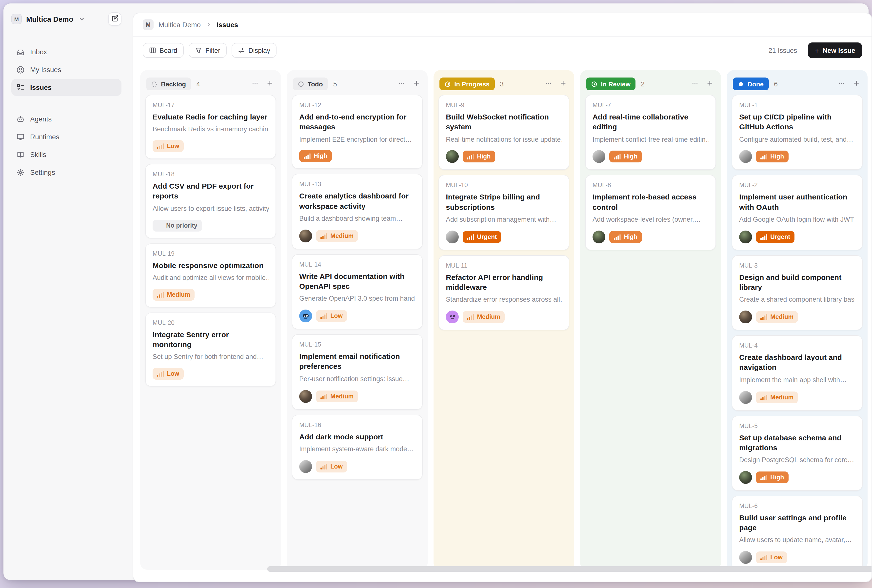 This screenshot has width=872, height=588. I want to click on board-view-button: Board, so click(163, 50).